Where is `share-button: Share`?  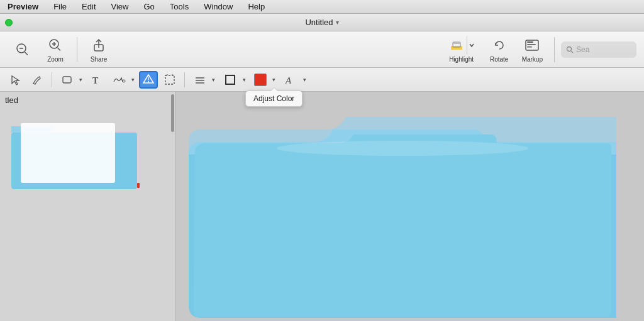
share-button: Share is located at coordinates (99, 50).